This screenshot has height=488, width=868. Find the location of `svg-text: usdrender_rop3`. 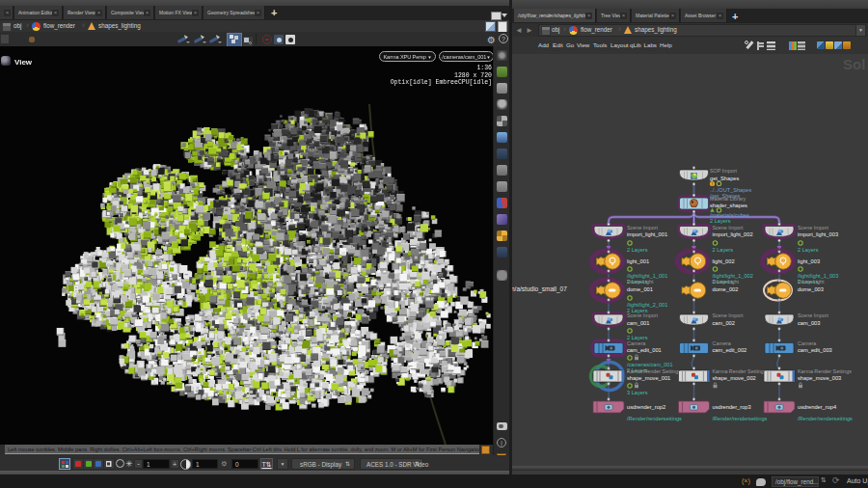

svg-text: usdrender_rop3 is located at coordinates (732, 407).